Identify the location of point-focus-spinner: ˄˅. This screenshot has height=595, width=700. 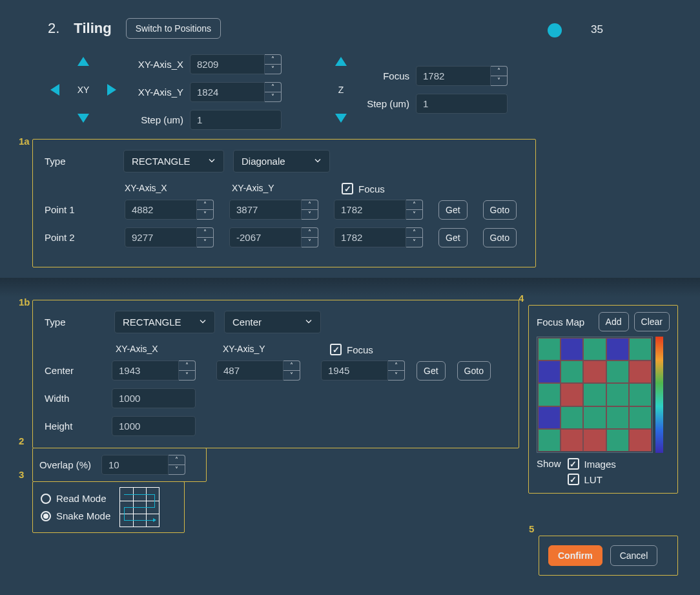
(415, 238).